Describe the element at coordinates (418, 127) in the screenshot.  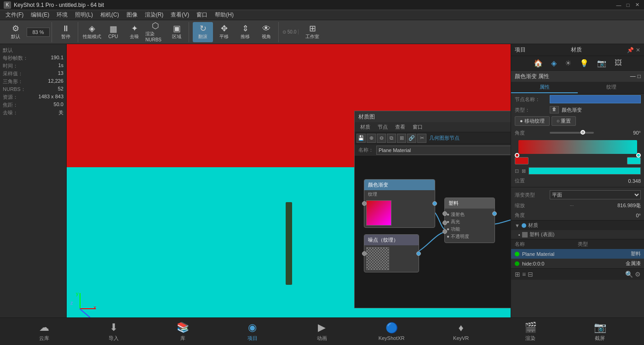
I see `mat-menu-window: 窗口` at that location.